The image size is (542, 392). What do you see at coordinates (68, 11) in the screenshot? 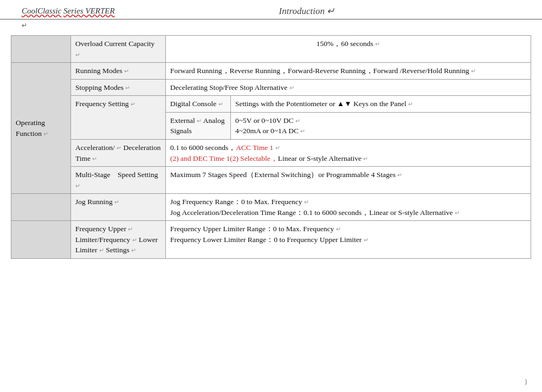
I see `header-left: CoolClassic Series VERTER` at bounding box center [68, 11].